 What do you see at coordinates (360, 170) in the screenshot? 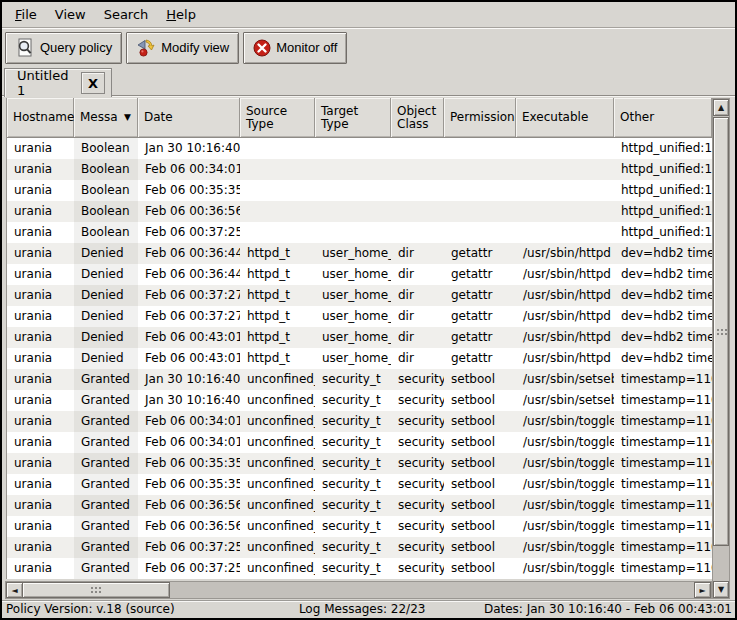
I see `table-row: uraniaBooleanFeb 06 00:34:01httpd_unifie…` at bounding box center [360, 170].